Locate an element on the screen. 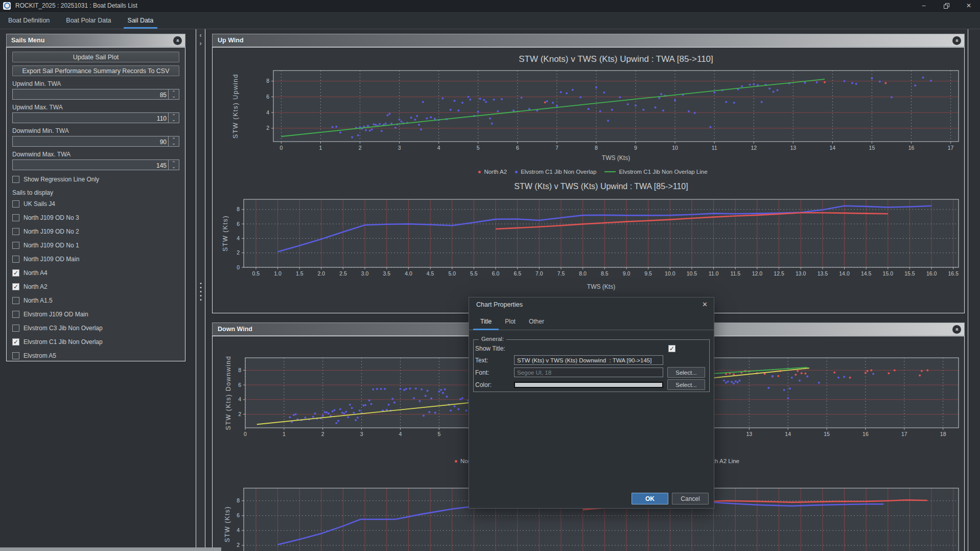 The image size is (980, 551). app-logo-icon is located at coordinates (7, 6).